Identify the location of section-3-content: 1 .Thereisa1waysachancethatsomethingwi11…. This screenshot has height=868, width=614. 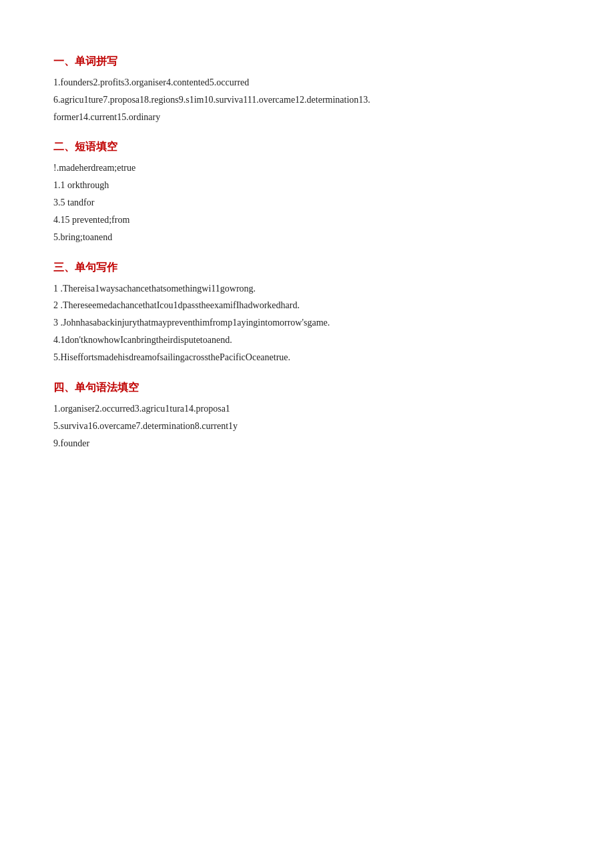
(307, 323).